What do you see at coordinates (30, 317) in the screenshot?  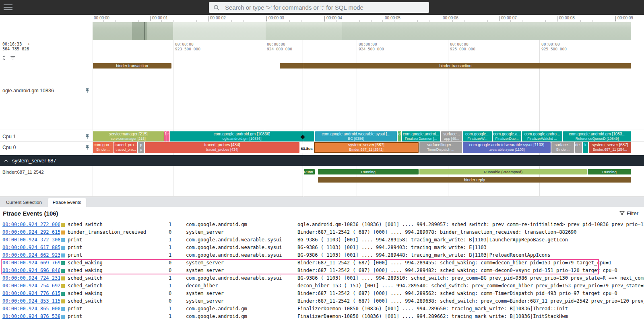 I see `timestamp-link: 00:00:00.924 876 538` at bounding box center [30, 317].